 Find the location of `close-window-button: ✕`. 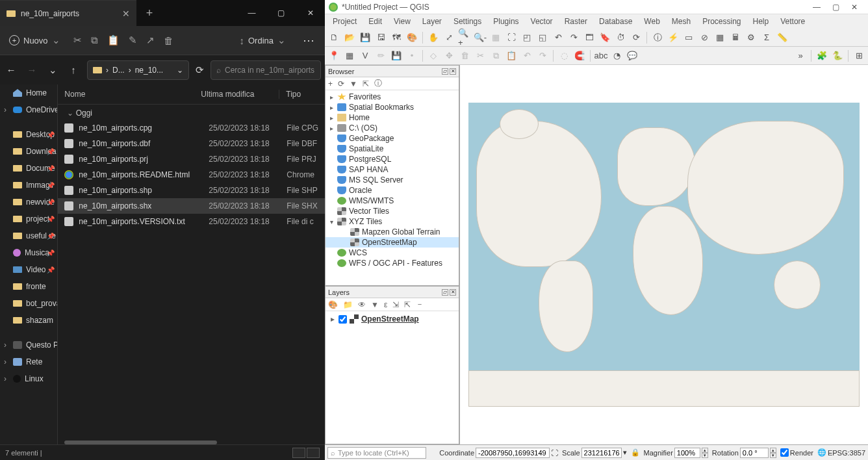

close-window-button: ✕ is located at coordinates (311, 13).